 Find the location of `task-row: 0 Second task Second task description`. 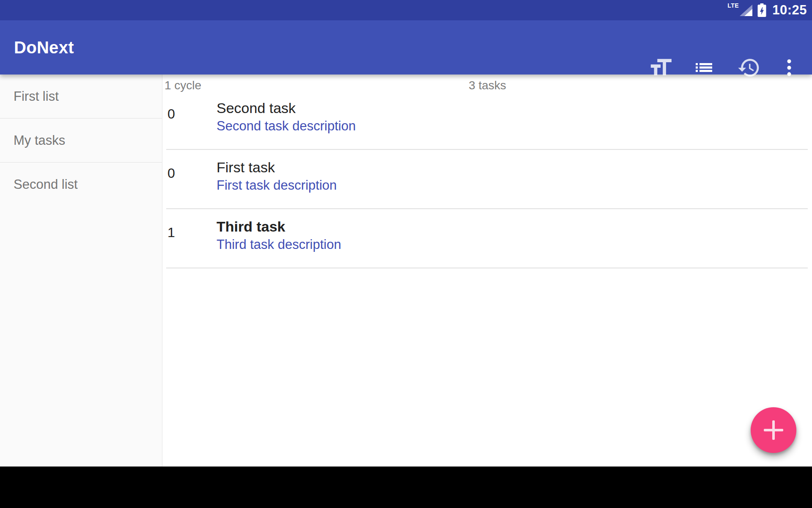

task-row: 0 Second task Second task description is located at coordinates (487, 120).